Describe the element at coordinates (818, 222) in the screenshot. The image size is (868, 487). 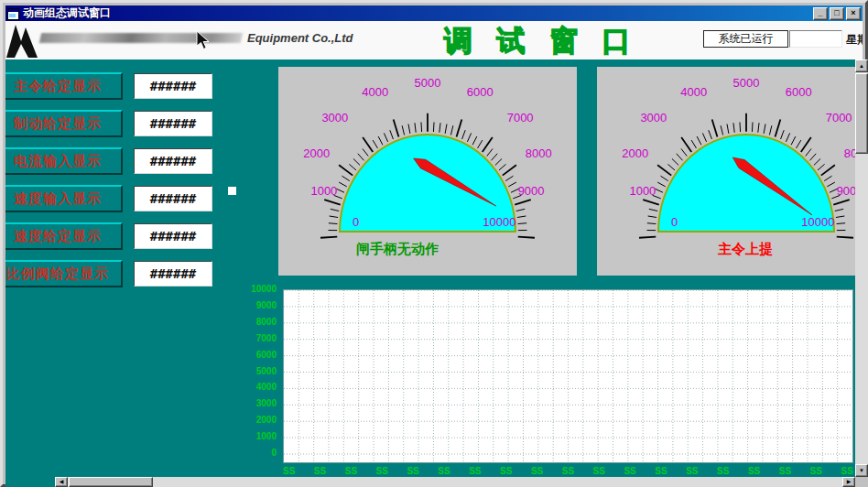
I see `svg-text: 10000` at that location.